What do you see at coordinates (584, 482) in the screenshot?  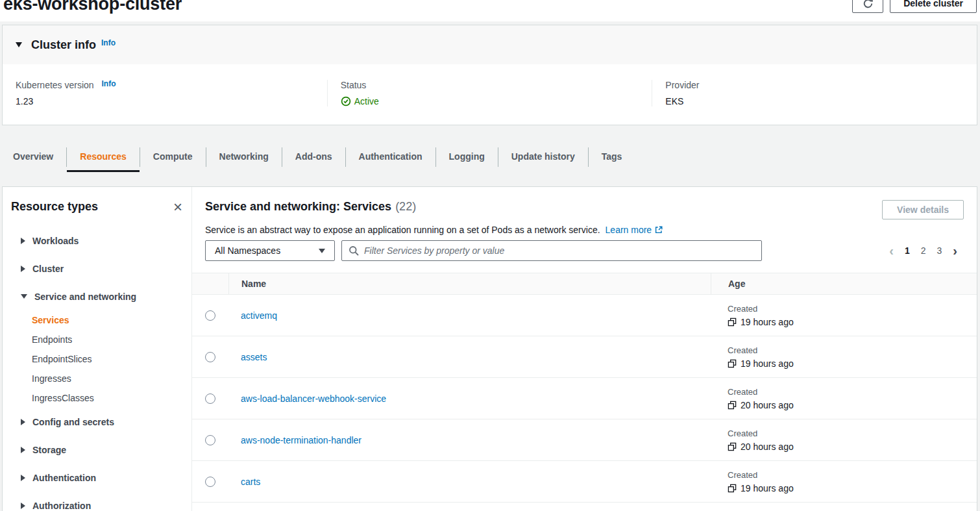 I see `table-row: carts Created 19 hours ago` at bounding box center [584, 482].